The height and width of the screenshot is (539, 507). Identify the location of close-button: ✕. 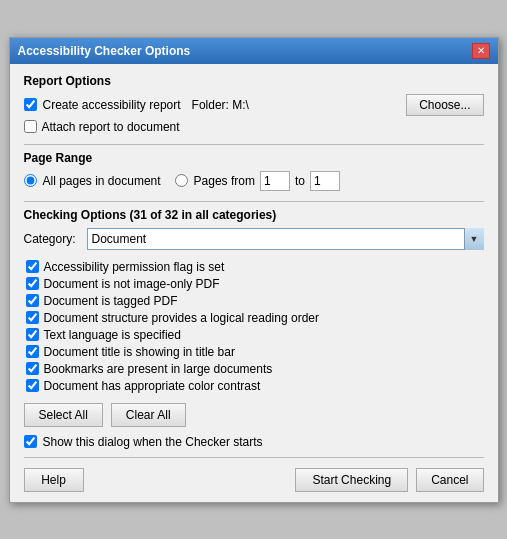
(481, 51).